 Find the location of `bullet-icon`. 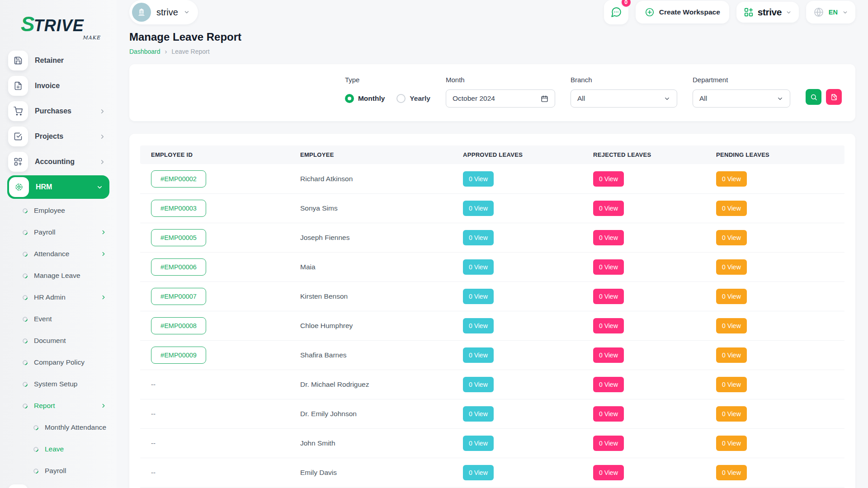

bullet-icon is located at coordinates (25, 362).